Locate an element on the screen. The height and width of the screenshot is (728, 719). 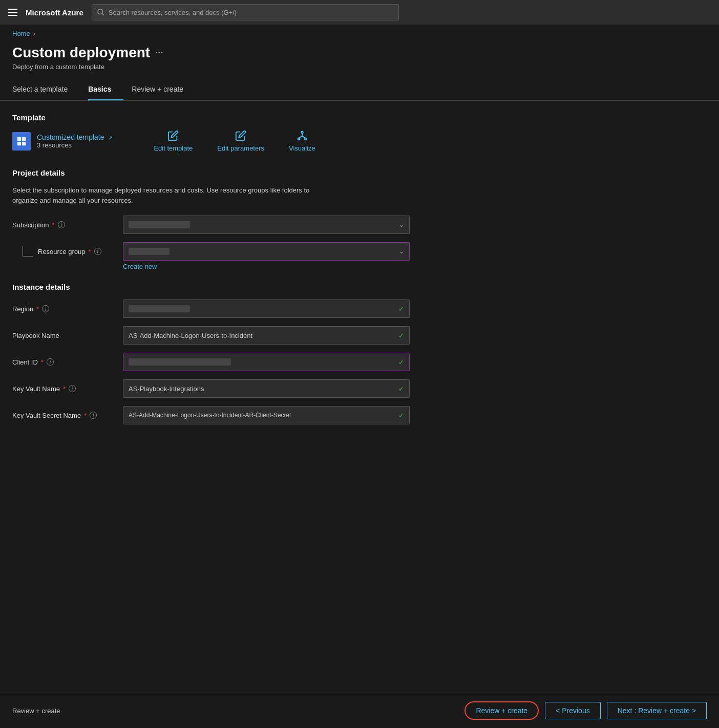
client-id-value is located at coordinates (180, 362).